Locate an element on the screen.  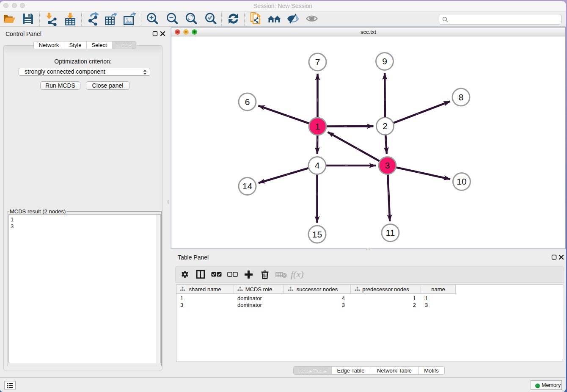
svg-text: 4 is located at coordinates (317, 165).